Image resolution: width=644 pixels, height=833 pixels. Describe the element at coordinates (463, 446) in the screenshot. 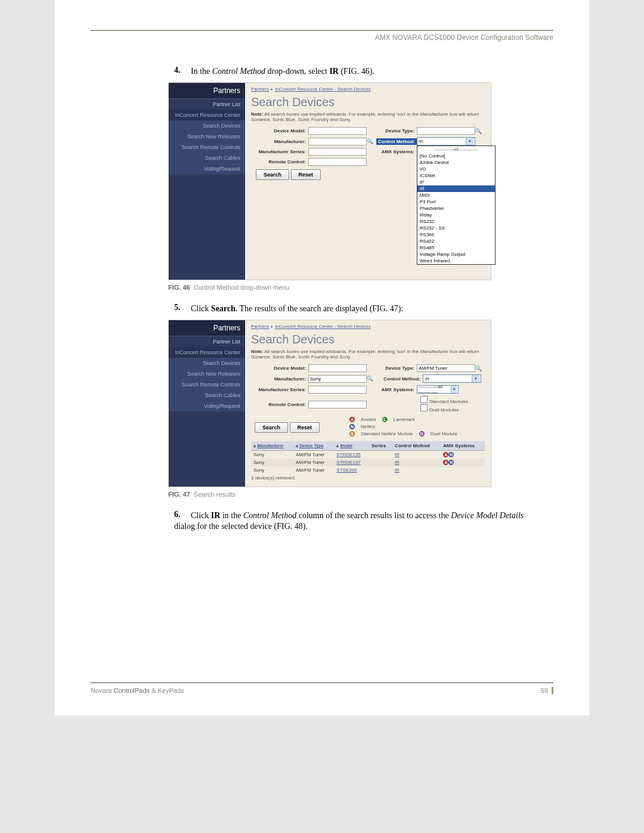

I see `col-amx-systems: AMX Systems` at that location.